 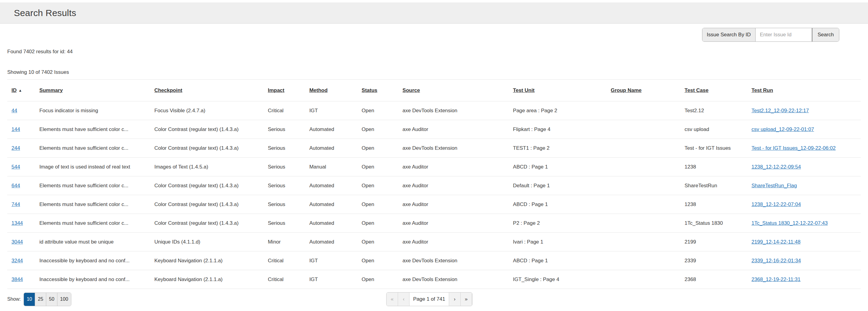 What do you see at coordinates (557, 130) in the screenshot?
I see `cell-test-unit: Flipkart : Page 4` at bounding box center [557, 130].